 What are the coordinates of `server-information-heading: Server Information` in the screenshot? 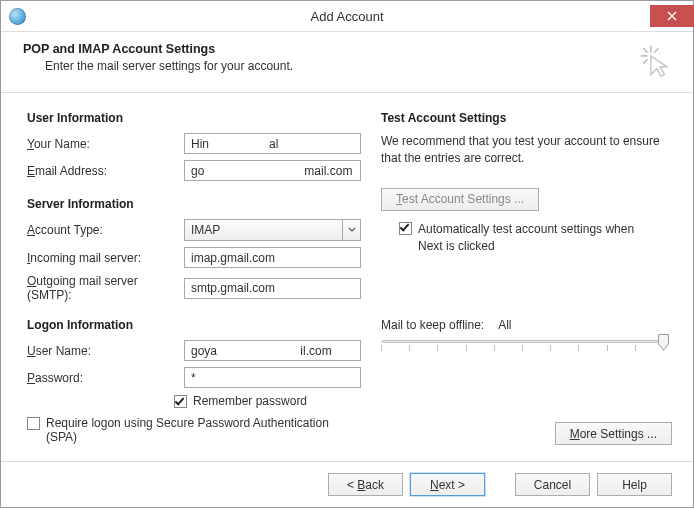 It's located at (194, 204).